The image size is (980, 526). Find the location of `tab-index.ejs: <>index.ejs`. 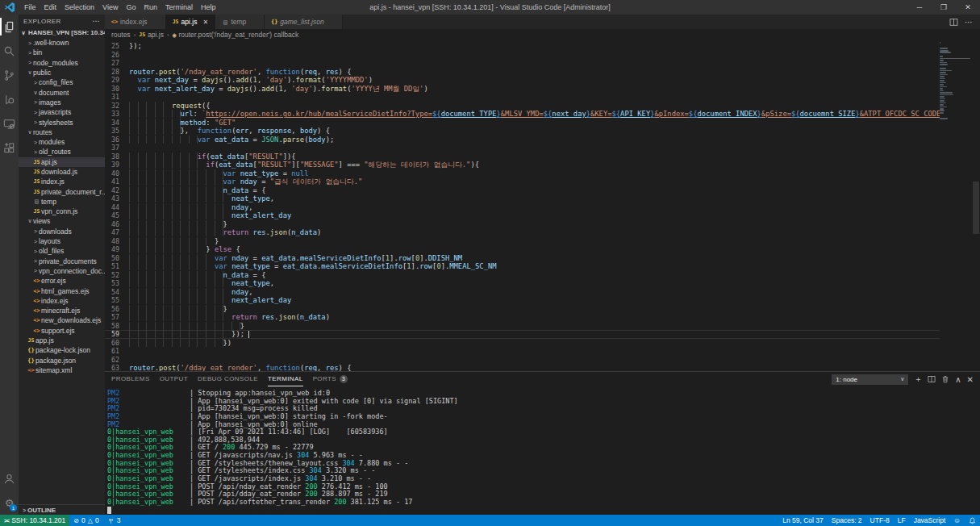

tab-index.ejs: <>index.ejs is located at coordinates (136, 22).